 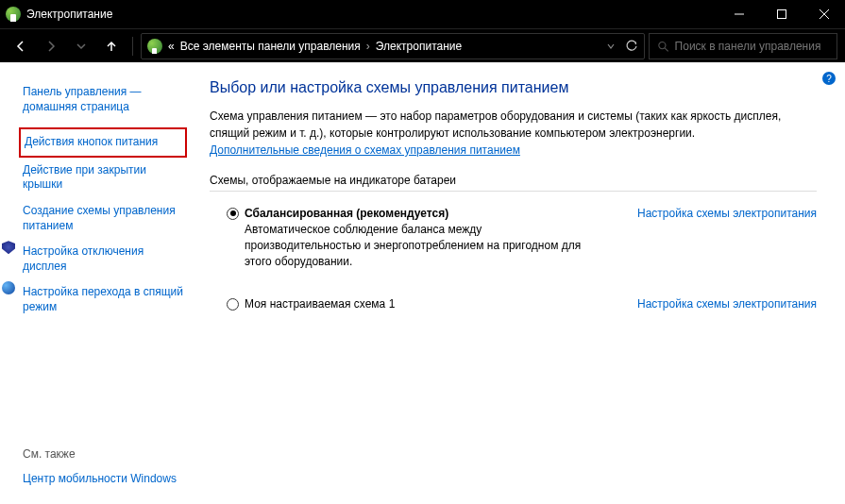 What do you see at coordinates (364, 150) in the screenshot?
I see `more-info-link: Дополнительные сведения о схемах управле…` at bounding box center [364, 150].